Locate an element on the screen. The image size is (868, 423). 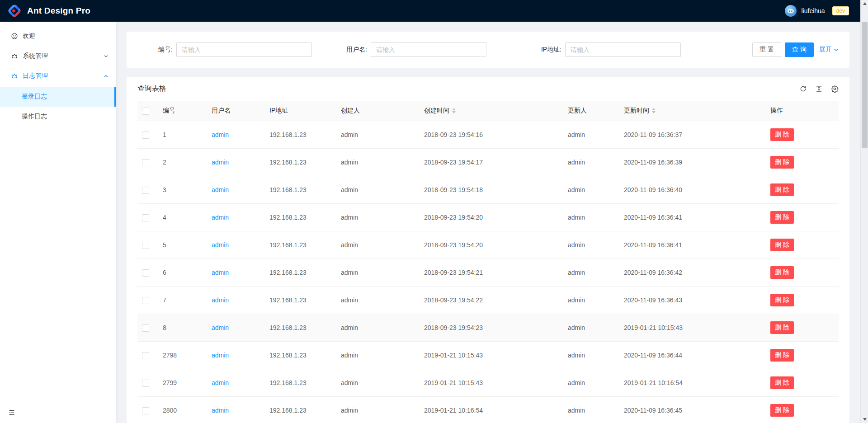
username: liufeihua is located at coordinates (813, 11).